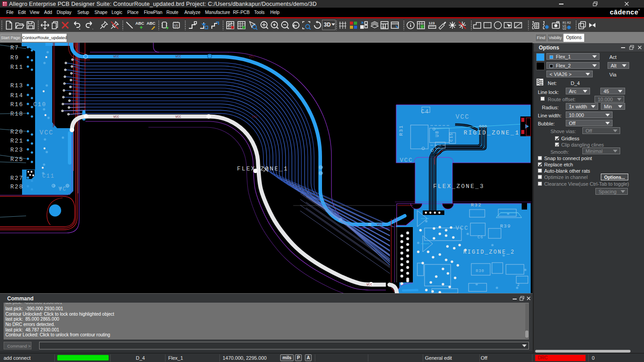 The image size is (644, 362). What do you see at coordinates (17, 159) in the screenshot?
I see `svg-text: R25` at bounding box center [17, 159].